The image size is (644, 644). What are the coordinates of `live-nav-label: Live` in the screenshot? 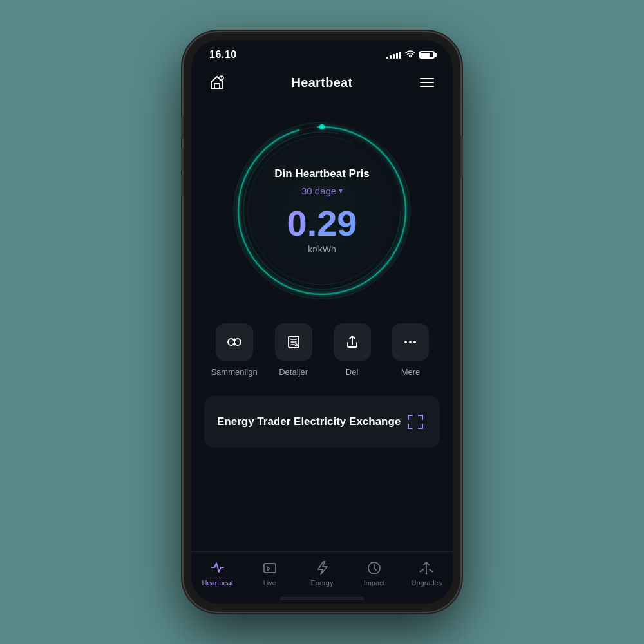 It's located at (270, 583).